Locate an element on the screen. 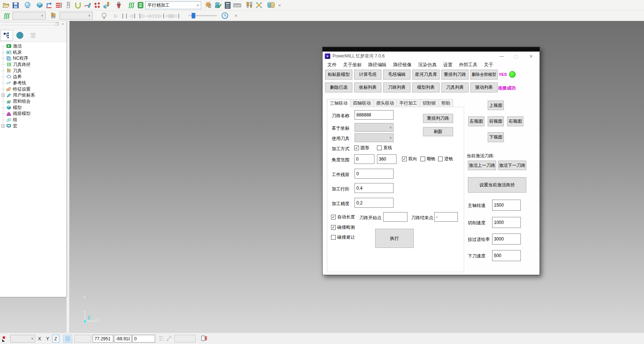  tab-saw: 切割锯 is located at coordinates (429, 103).